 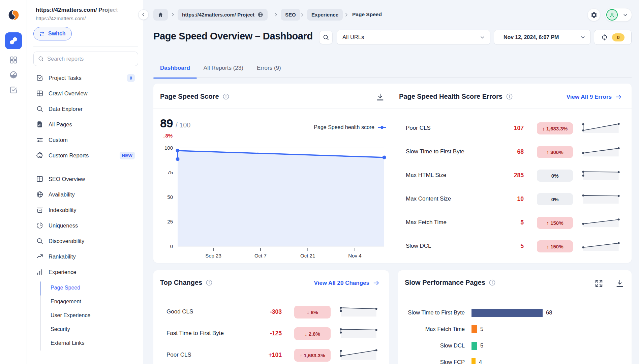 I want to click on date-value: Nov 12, 2024, 6:07 PM, so click(x=540, y=37).